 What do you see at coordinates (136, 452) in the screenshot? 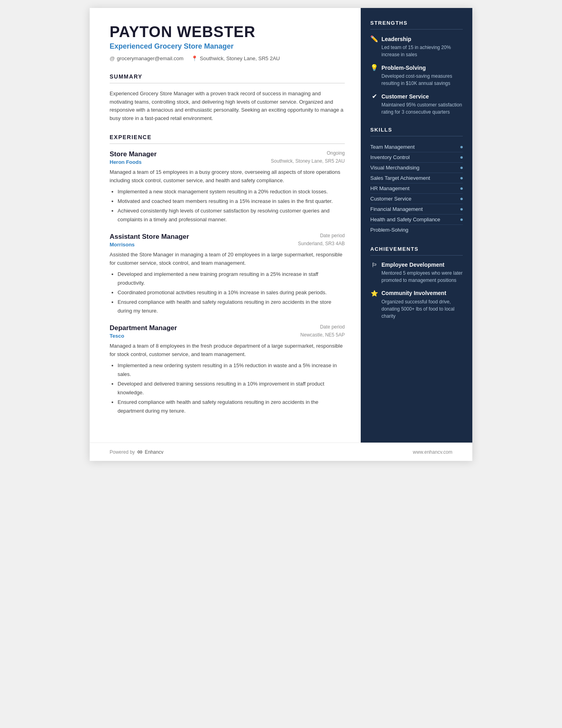
I see `footer-logo: Powered by ∞ Enhancv` at bounding box center [136, 452].